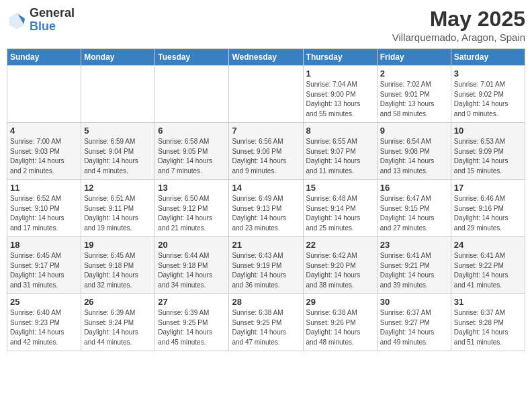 Image resolution: width=532 pixels, height=411 pixels. I want to click on day-cell: 11Sunrise: 6:52 AM Sunset: 9:10 PM Dayli…, so click(44, 208).